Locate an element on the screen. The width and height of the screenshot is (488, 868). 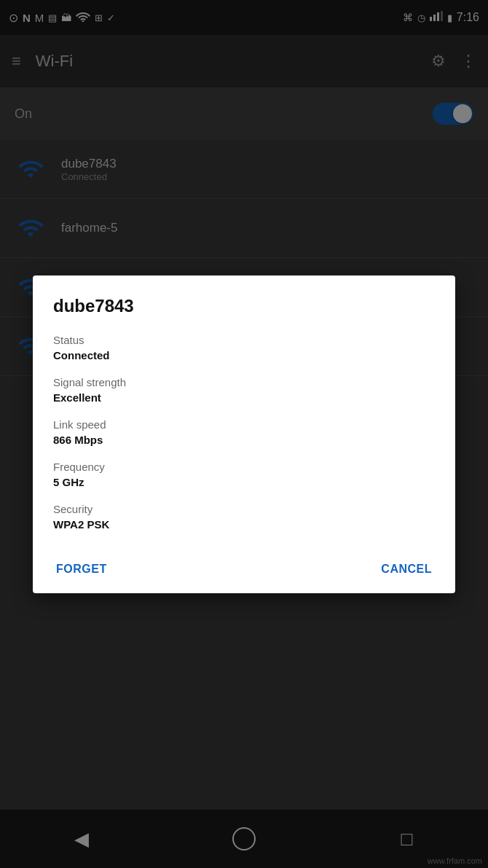
security-label: Security is located at coordinates (244, 509).